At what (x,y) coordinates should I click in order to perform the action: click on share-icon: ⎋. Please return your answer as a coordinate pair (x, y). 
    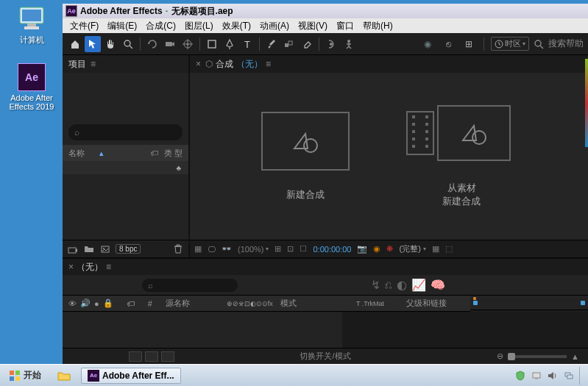
    Looking at the image, I should click on (448, 44).